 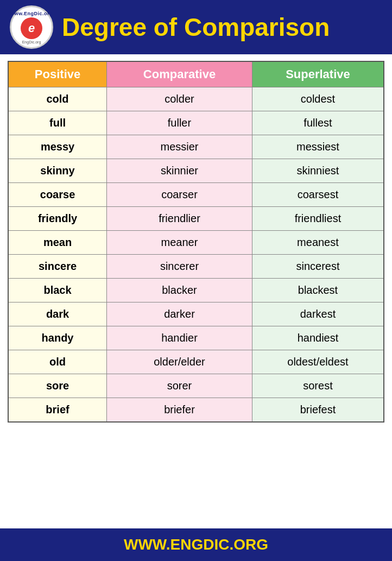 What do you see at coordinates (200, 544) in the screenshot?
I see `footer-brand: ENGDIC` at bounding box center [200, 544].